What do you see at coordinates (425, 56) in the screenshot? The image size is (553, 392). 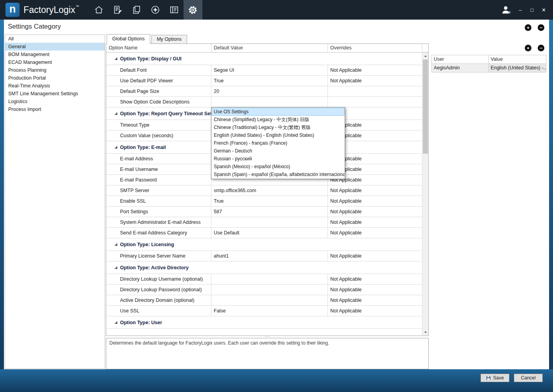 I see `scroll-up-button` at bounding box center [425, 56].